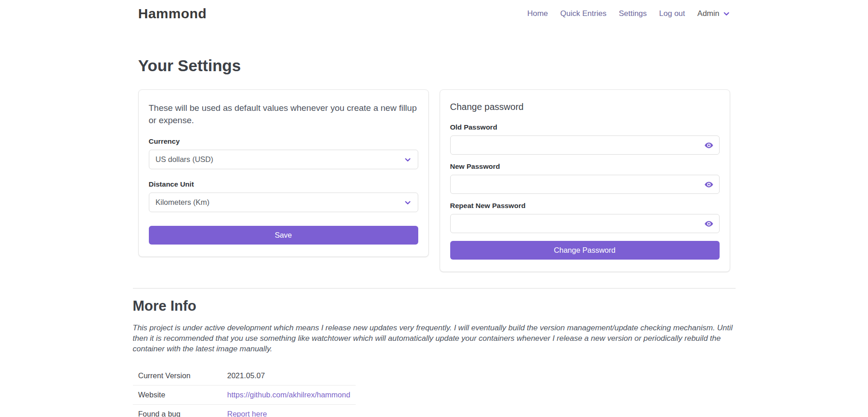  What do you see at coordinates (434, 14) in the screenshot?
I see `top-navbar: Hammond Home Quick Entries Settings Log …` at bounding box center [434, 14].